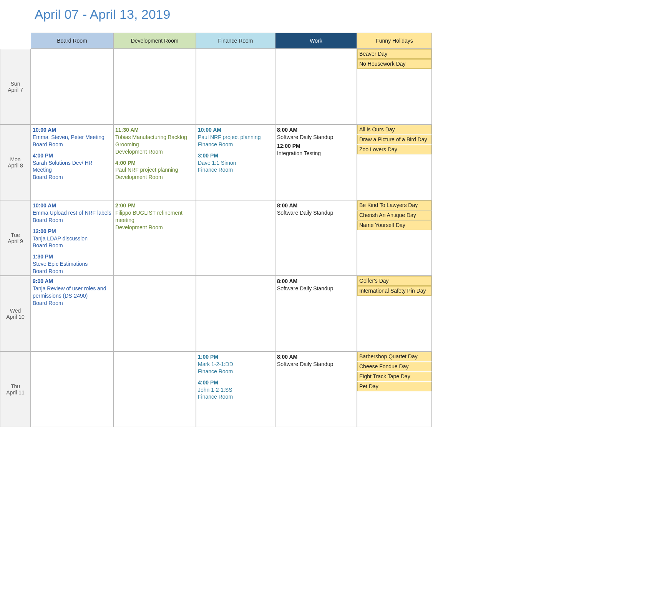 This screenshot has height=616, width=672. I want to click on cell-fin: 1:00 PMMark 1-2-1:DDFinance Room4:00 PMJ…, so click(236, 389).